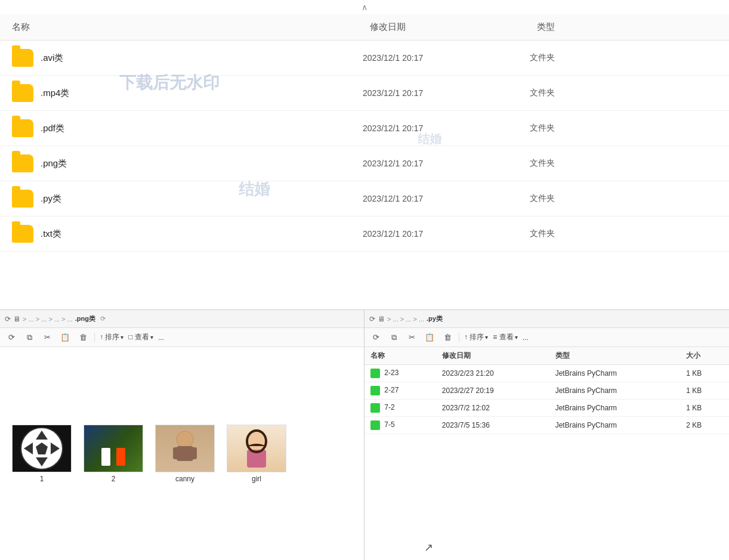 This screenshot has width=729, height=560. What do you see at coordinates (202, 199) in the screenshot?
I see `folder-name: .py类` at bounding box center [202, 199].